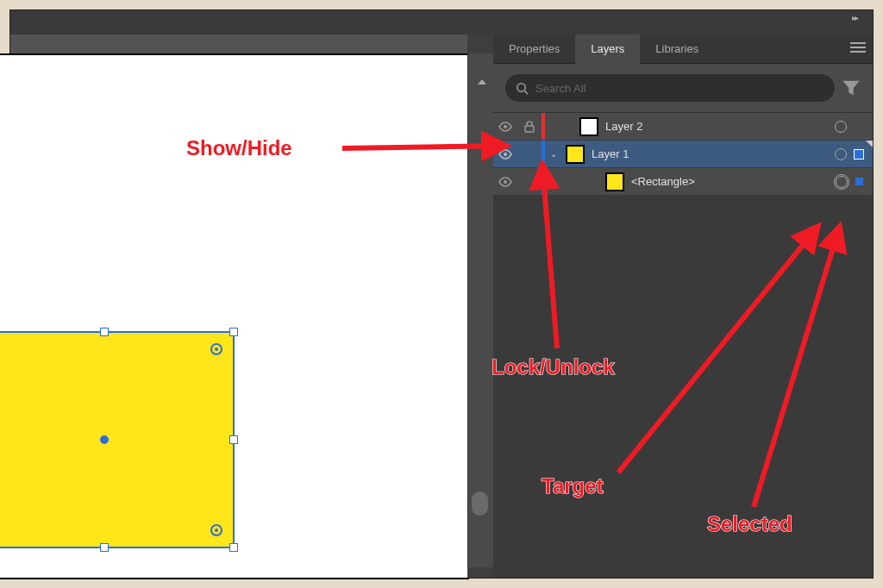 The image size is (883, 588). I want to click on search-icon, so click(523, 88).